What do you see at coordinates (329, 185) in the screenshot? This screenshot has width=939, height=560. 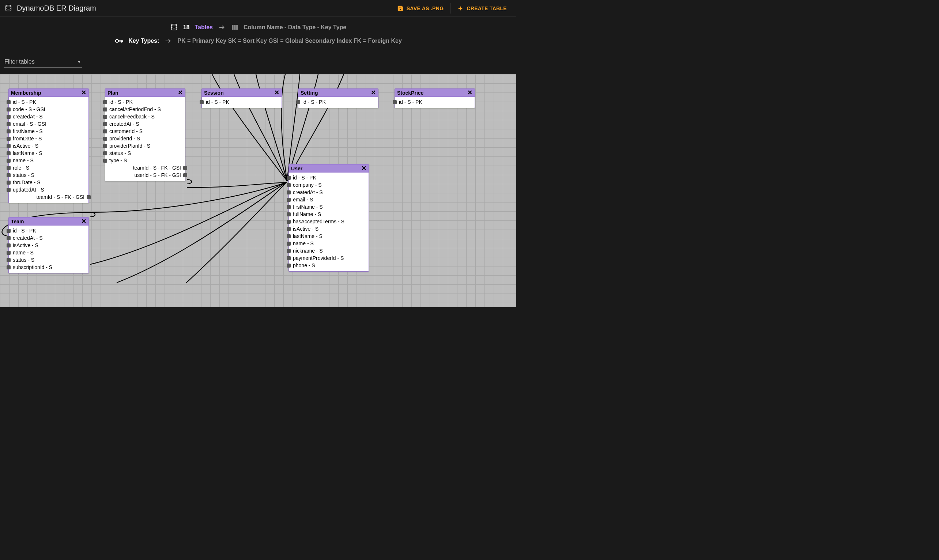 I see `column-row: company - S` at bounding box center [329, 185].